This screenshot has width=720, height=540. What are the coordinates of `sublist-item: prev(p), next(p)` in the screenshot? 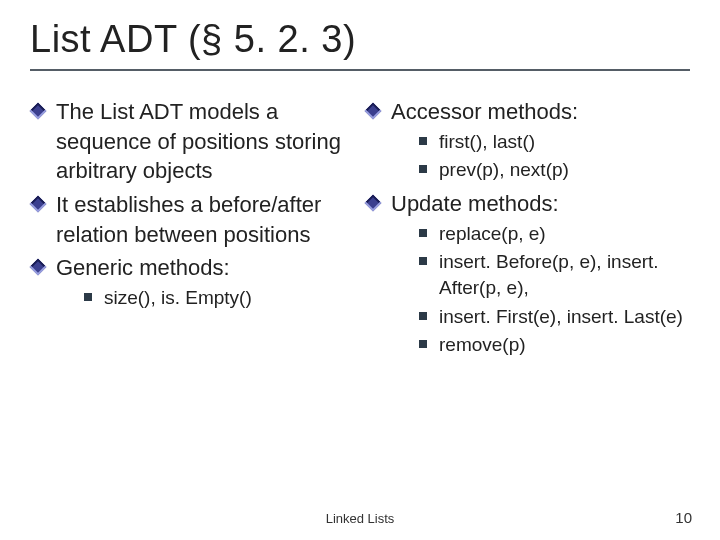 It's located at (554, 170).